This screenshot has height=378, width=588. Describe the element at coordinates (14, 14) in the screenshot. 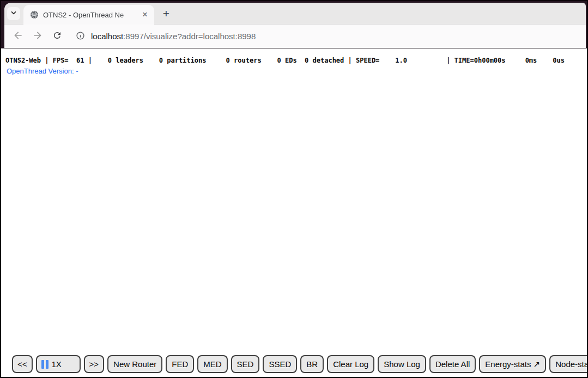

I see `tab-search-button` at that location.